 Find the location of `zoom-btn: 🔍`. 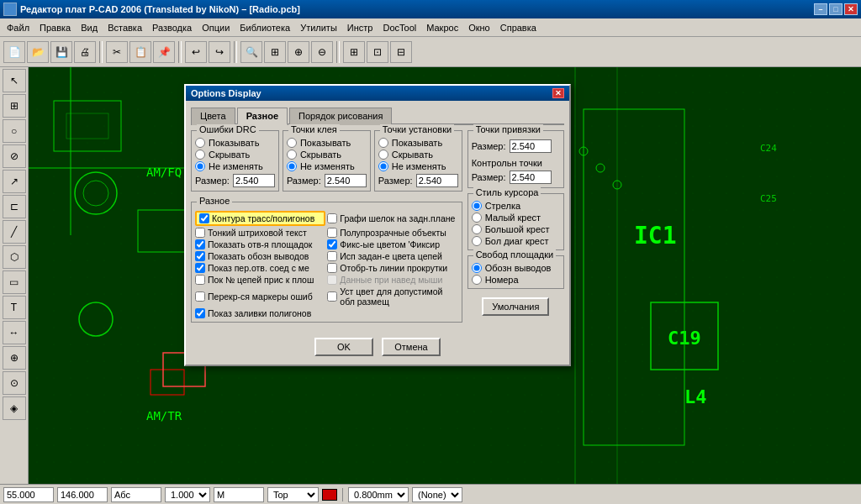

zoom-btn: 🔍 is located at coordinates (251, 52).